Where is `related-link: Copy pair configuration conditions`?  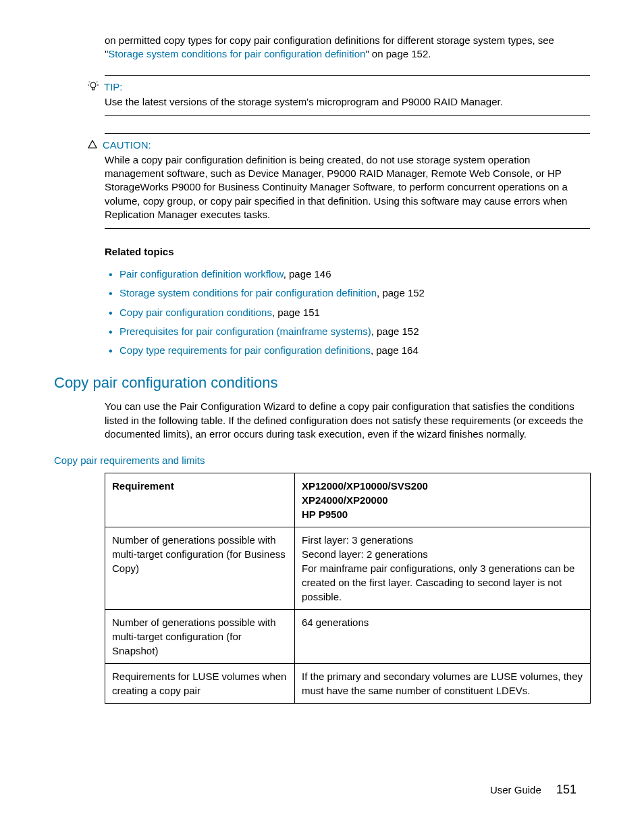 related-link: Copy pair configuration conditions is located at coordinates (196, 312).